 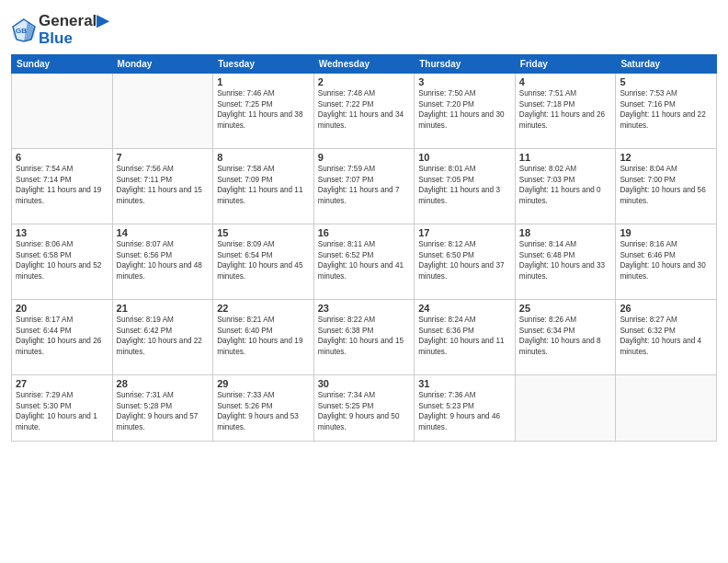 What do you see at coordinates (263, 384) in the screenshot?
I see `day-number: 29` at bounding box center [263, 384].